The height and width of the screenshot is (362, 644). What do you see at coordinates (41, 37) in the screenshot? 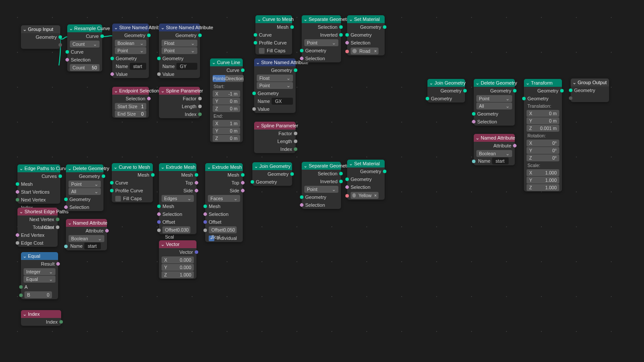
I see `node-group-input: ⌄Group Input Geometry` at bounding box center [41, 37].